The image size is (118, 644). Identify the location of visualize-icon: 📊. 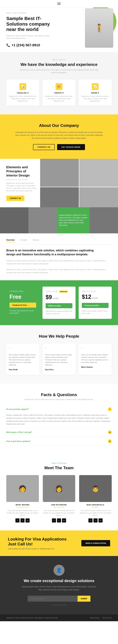
(23, 86).